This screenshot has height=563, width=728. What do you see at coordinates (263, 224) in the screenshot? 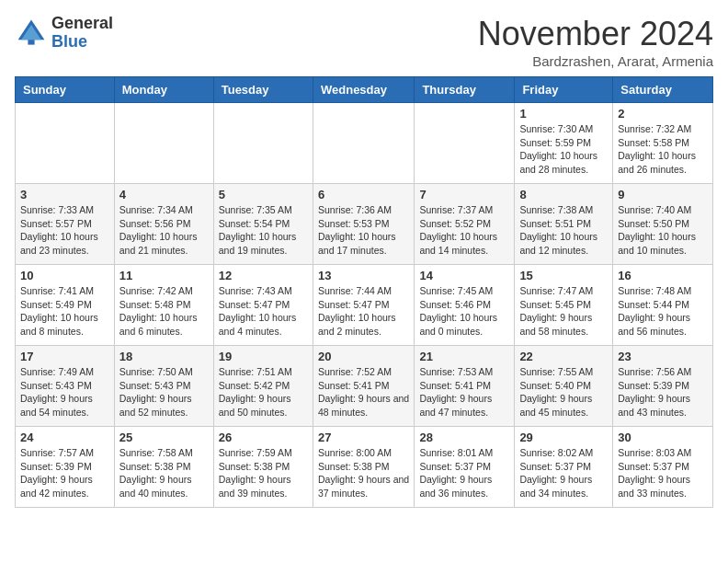
I see `calendar-cell: 5Sunrise: 7:35 AM Sunset: 5:54 PM Daylig…` at bounding box center [263, 224].